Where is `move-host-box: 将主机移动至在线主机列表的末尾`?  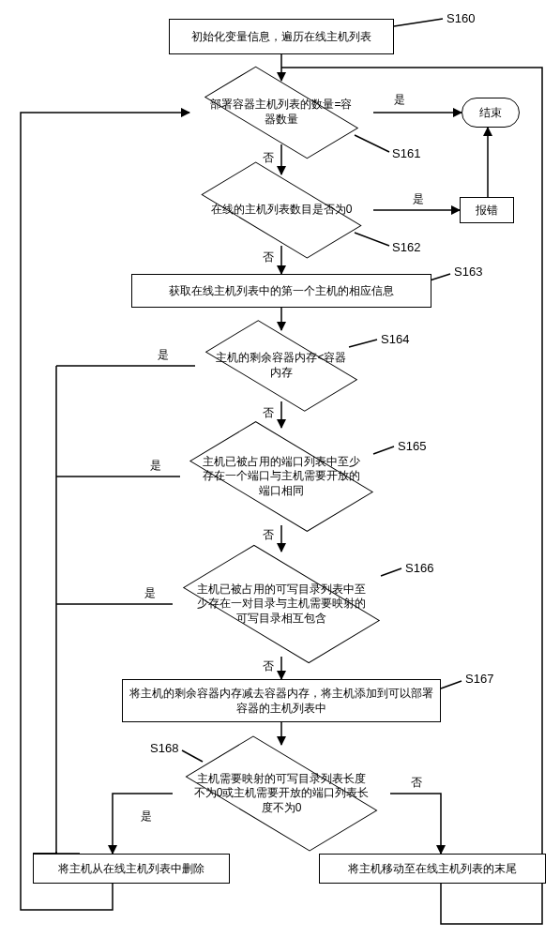
move-host-box: 将主机移动至在线主机列表的末尾 is located at coordinates (432, 869).